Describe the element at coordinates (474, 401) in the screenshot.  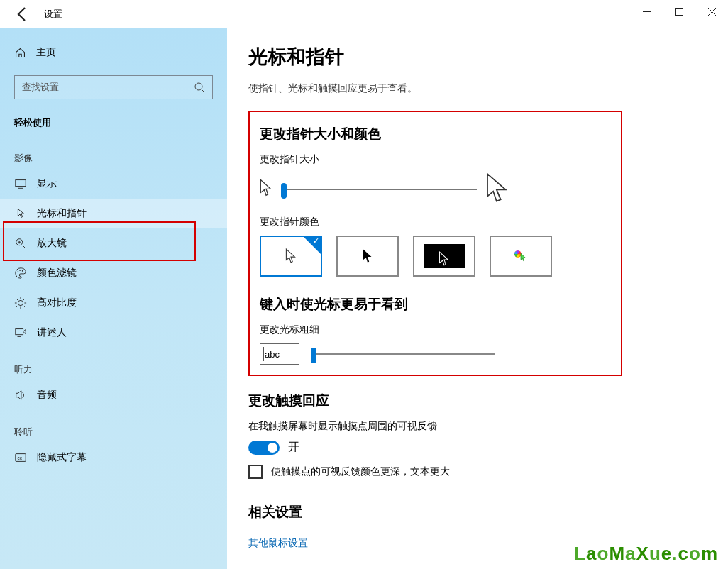
I see `section-touch: 更改触摸回应` at that location.